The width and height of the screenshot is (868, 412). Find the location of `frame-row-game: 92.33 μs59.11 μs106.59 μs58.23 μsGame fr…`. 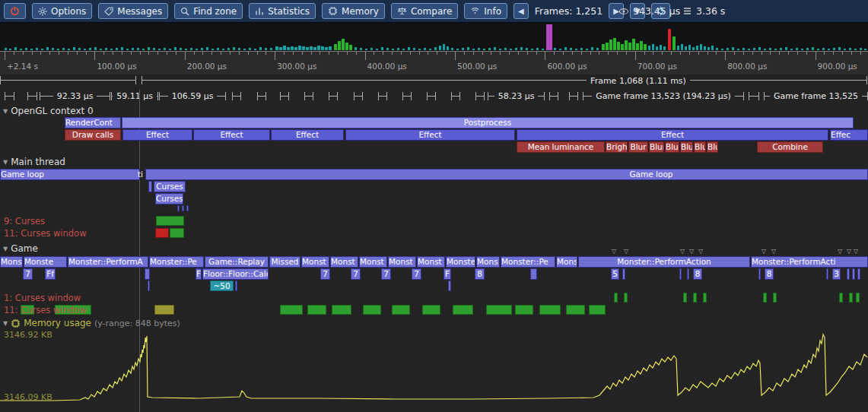

frame-row-game: 92.33 μs59.11 μs106.59 μs58.23 μsGame fr… is located at coordinates (434, 96).